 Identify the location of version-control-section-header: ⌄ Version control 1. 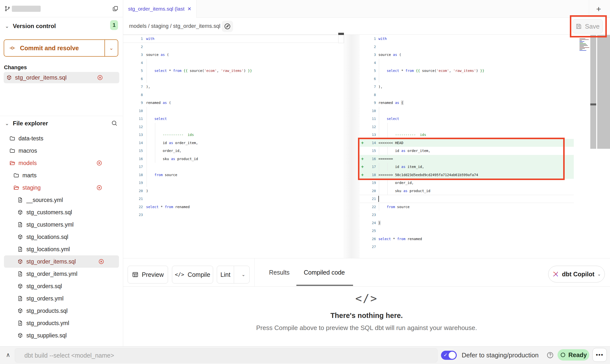
(62, 26).